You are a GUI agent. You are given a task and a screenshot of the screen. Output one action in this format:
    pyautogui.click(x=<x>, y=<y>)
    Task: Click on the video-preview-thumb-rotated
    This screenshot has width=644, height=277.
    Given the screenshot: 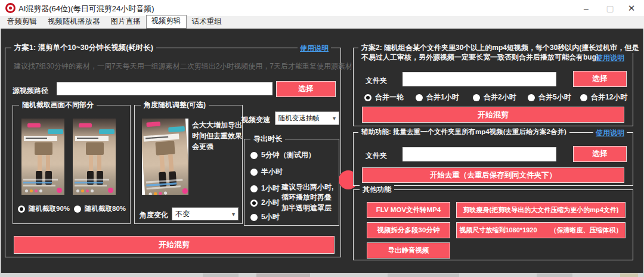 What is the action you would take?
    pyautogui.click(x=165, y=157)
    